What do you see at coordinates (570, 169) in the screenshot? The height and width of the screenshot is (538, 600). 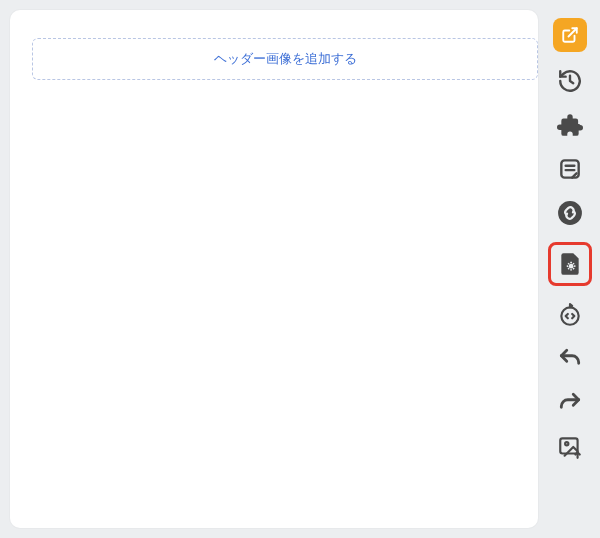 I see `document-icon` at bounding box center [570, 169].